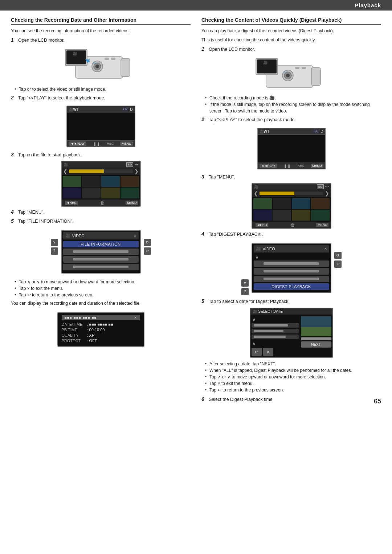 This screenshot has width=392, height=554. I want to click on quality-label: QUALITY, so click(74, 335).